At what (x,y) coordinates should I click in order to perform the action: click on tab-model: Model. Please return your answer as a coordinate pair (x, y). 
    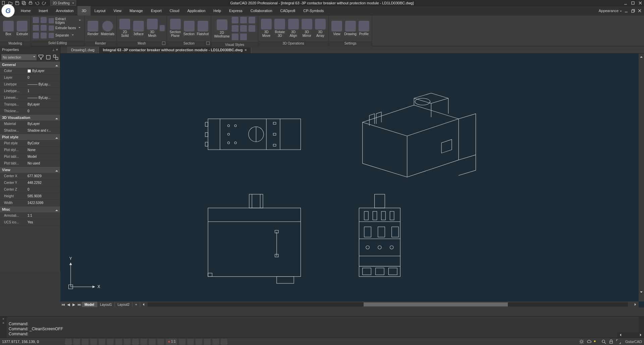
    Looking at the image, I should click on (90, 304).